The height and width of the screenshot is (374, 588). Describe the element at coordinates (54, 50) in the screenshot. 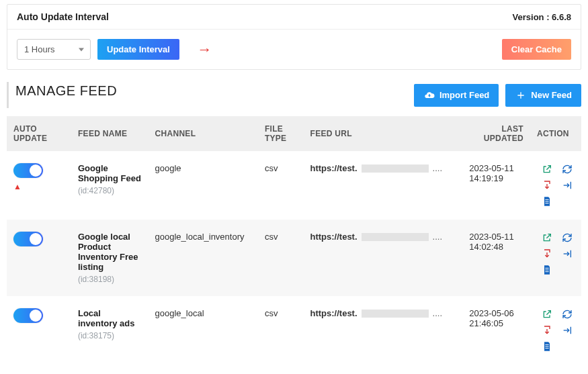

I see `interval-select-wrap: 1 Hours` at that location.